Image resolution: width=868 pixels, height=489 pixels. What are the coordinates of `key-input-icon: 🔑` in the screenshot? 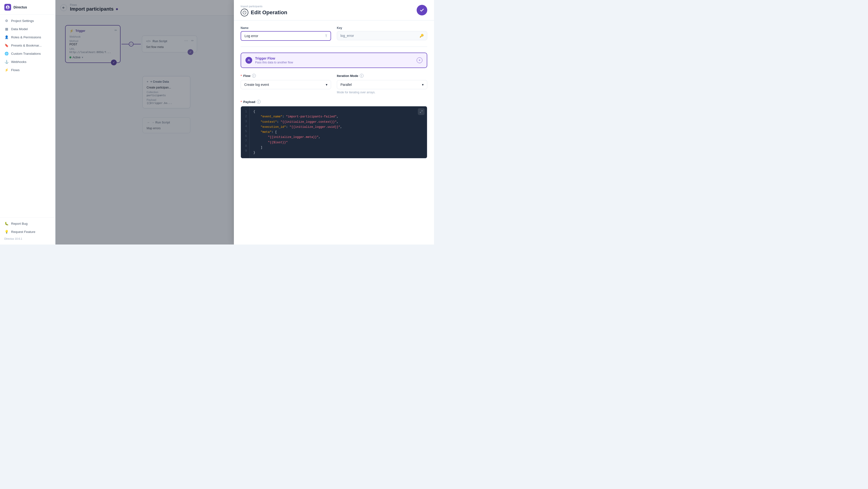 It's located at (422, 36).